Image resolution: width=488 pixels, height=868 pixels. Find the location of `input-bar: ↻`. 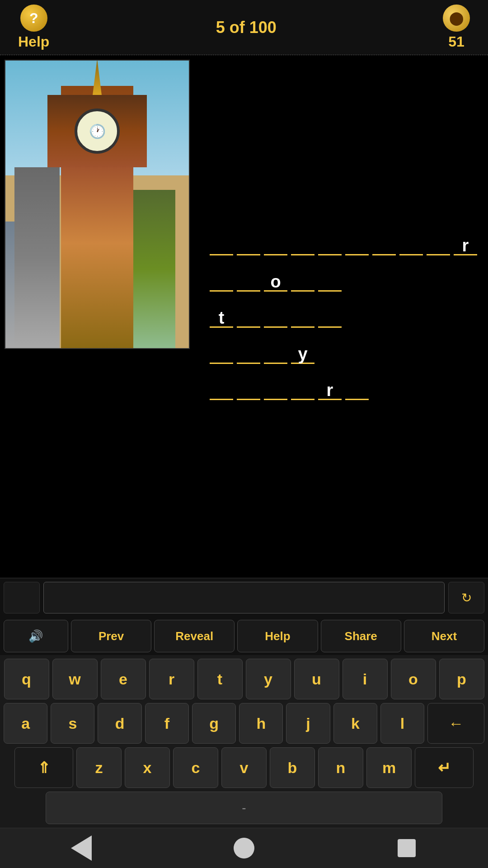

input-bar: ↻ is located at coordinates (244, 598).